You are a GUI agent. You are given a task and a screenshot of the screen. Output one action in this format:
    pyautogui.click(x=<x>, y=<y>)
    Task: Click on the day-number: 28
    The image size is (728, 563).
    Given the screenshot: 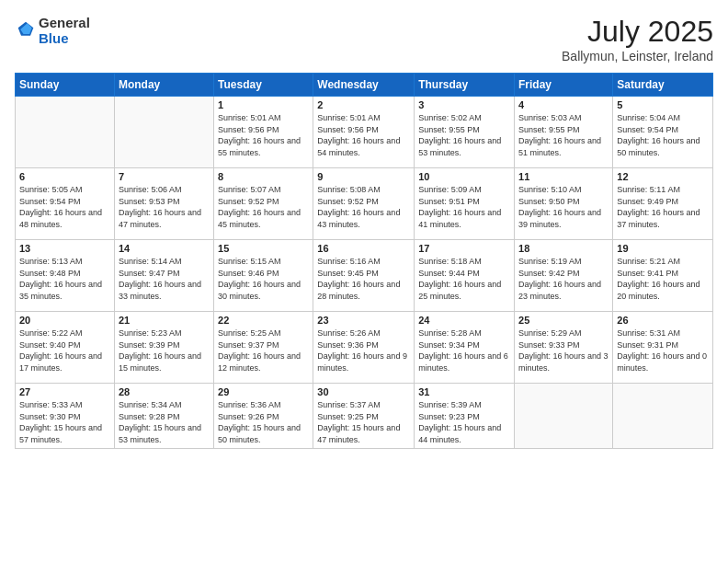 What is the action you would take?
    pyautogui.click(x=164, y=392)
    